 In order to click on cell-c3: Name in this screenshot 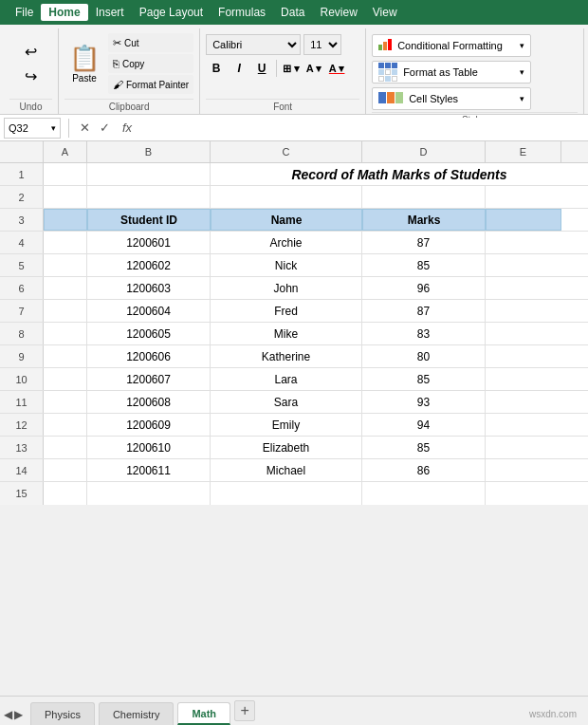, I will do `click(286, 220)`.